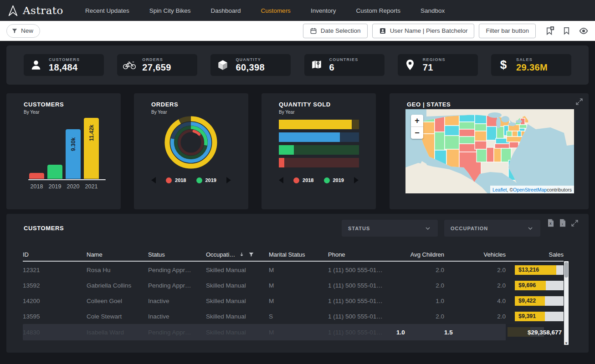 The image size is (595, 364). What do you see at coordinates (170, 11) in the screenshot?
I see `nav-item-spin-city-bikes: Spin City Bikes` at bounding box center [170, 11].